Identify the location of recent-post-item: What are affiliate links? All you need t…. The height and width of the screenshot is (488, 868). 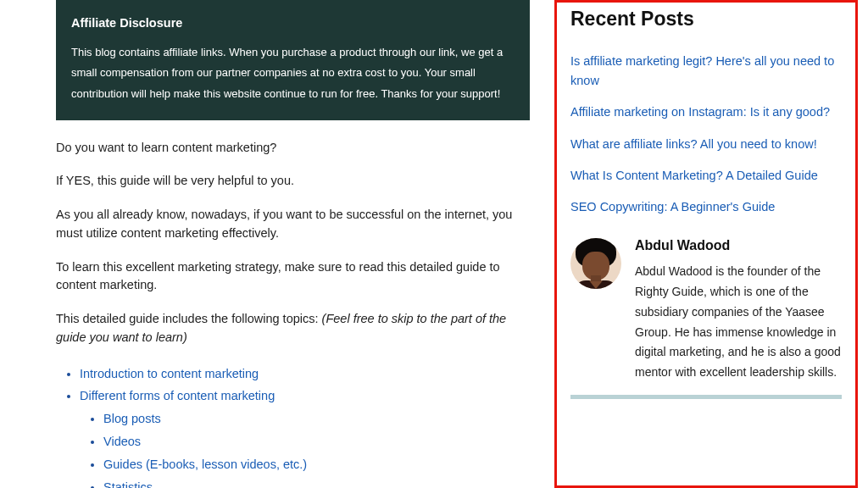
(706, 144).